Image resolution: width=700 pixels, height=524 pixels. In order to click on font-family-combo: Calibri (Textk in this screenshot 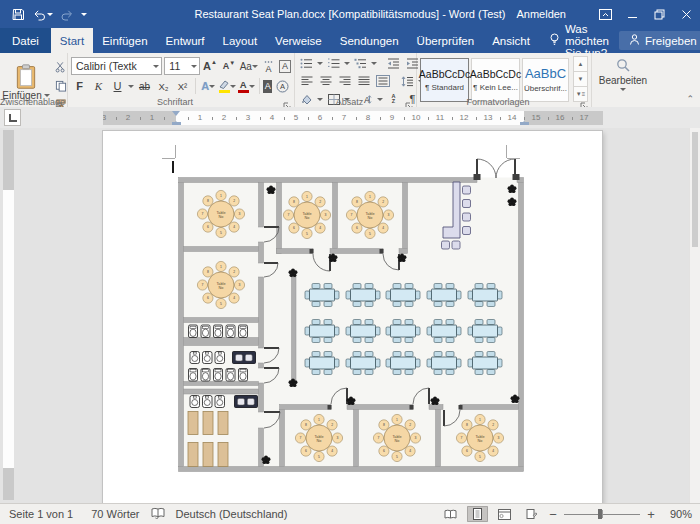, I will do `click(116, 66)`.